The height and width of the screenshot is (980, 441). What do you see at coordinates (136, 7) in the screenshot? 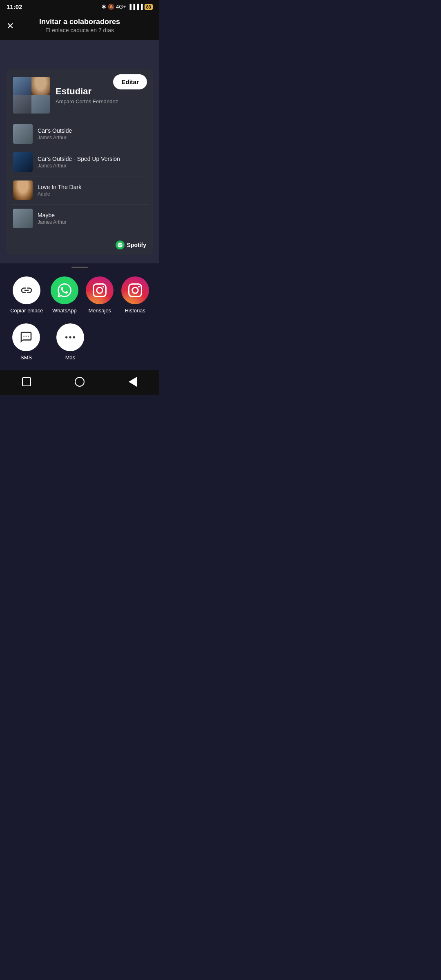
I see `signal-icon: ▐▐▐▐` at bounding box center [136, 7].